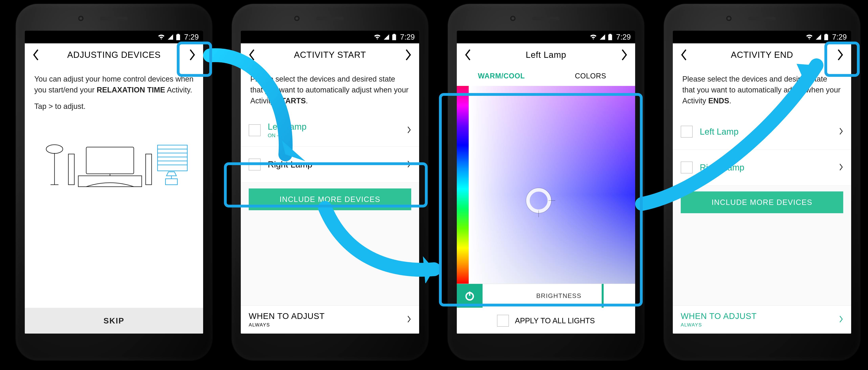 This screenshot has width=868, height=370. What do you see at coordinates (546, 185) in the screenshot?
I see `color-picker-panel` at bounding box center [546, 185].